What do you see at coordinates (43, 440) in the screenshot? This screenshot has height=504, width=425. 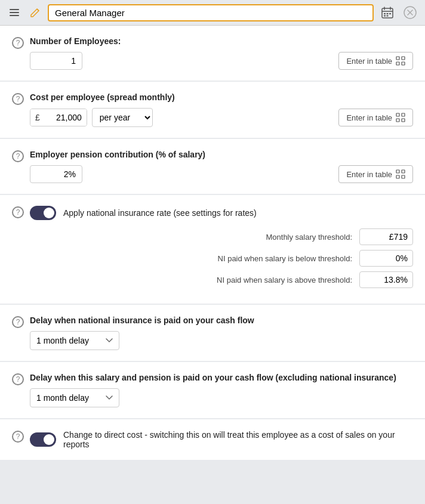 I see `direct-cost-toggle` at bounding box center [43, 440].